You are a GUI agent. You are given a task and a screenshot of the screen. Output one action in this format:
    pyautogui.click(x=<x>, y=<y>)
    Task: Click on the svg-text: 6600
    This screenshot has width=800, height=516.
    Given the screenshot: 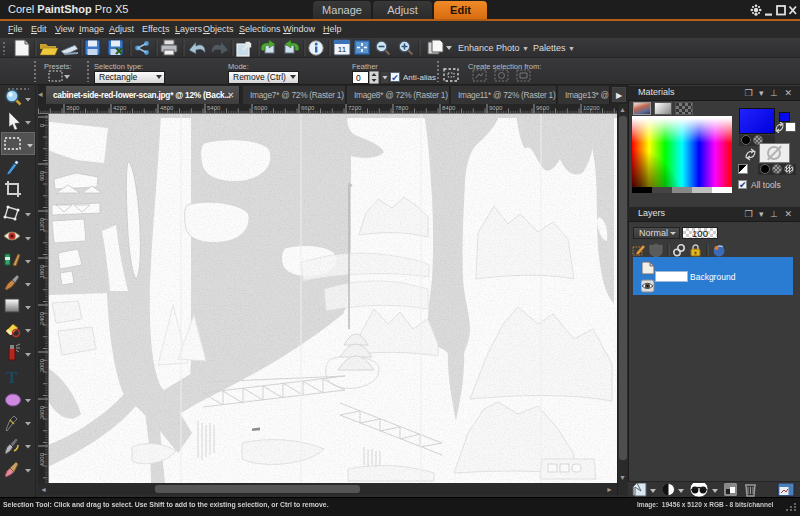 What is the action you would take?
    pyautogui.click(x=308, y=108)
    